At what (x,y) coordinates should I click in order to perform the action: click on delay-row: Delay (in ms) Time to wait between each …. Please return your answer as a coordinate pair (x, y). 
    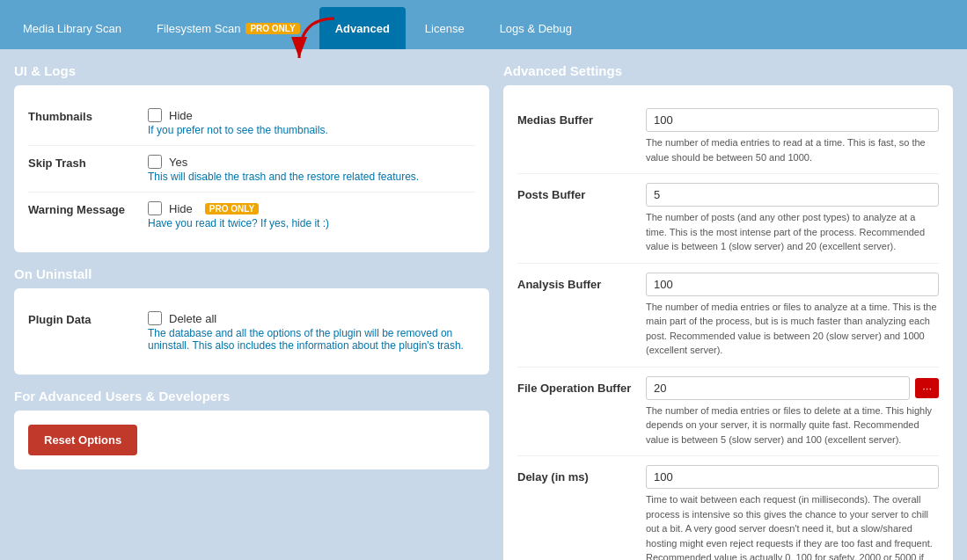
    Looking at the image, I should click on (729, 508).